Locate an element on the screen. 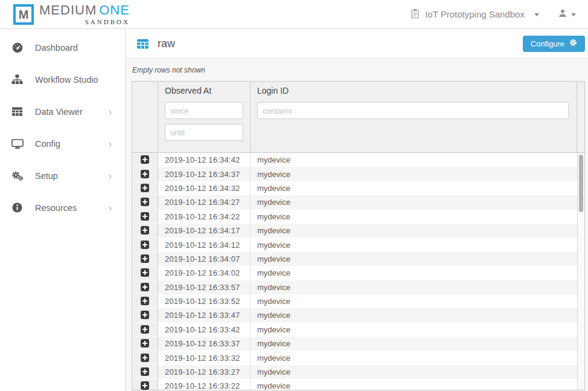 The width and height of the screenshot is (588, 391). scrollbar-thumb is located at coordinates (581, 184).